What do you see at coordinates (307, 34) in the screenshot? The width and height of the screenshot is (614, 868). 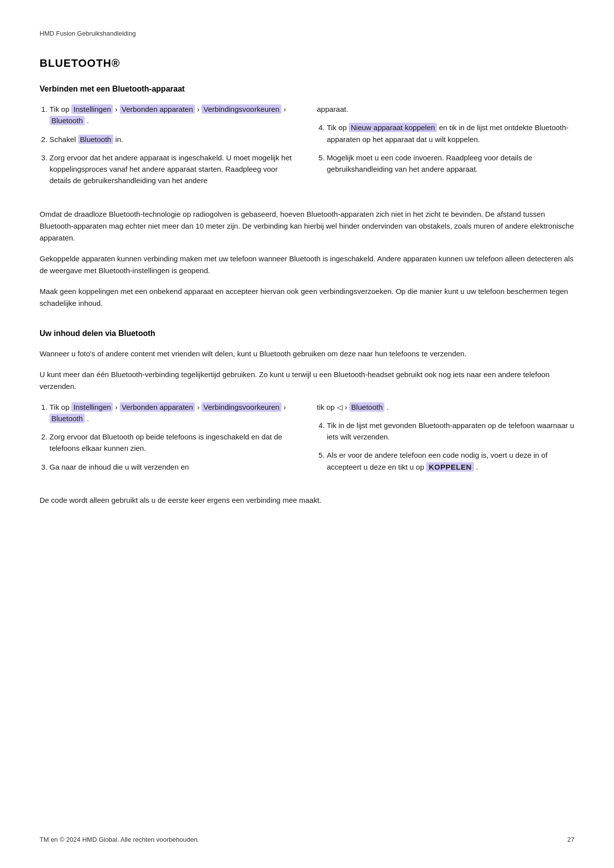 I see `page-header: HMD Fusion Gebruikshandleiding` at bounding box center [307, 34].